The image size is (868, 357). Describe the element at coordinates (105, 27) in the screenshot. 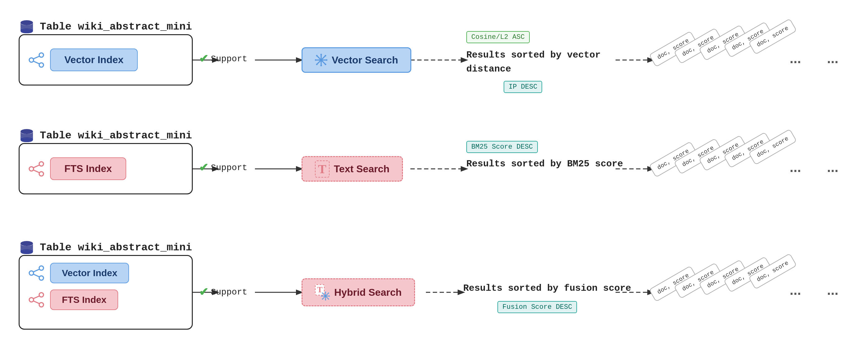

I see `row1-table-label: Table wiki_abstract_mini` at that location.